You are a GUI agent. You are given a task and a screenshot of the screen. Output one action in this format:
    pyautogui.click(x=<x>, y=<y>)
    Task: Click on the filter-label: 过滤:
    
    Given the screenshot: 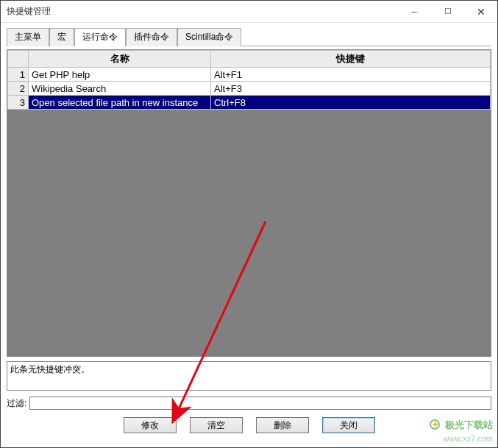 What is the action you would take?
    pyautogui.click(x=16, y=403)
    